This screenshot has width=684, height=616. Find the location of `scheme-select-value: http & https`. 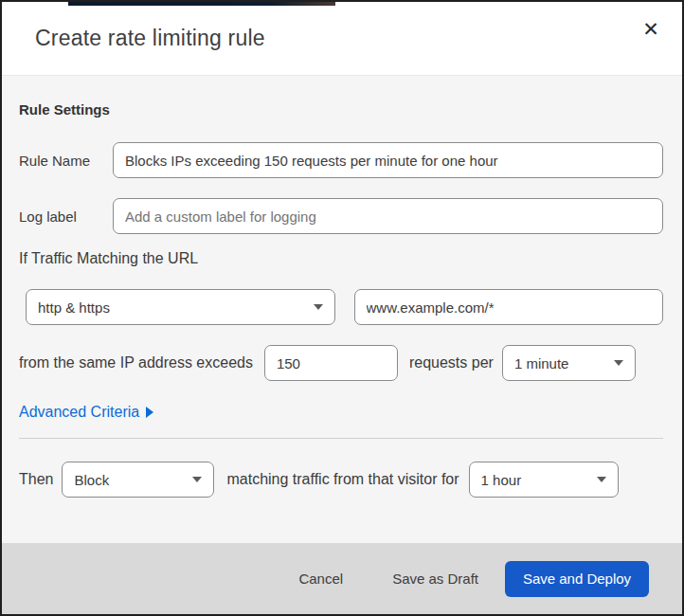

scheme-select-value: http & https is located at coordinates (172, 307).